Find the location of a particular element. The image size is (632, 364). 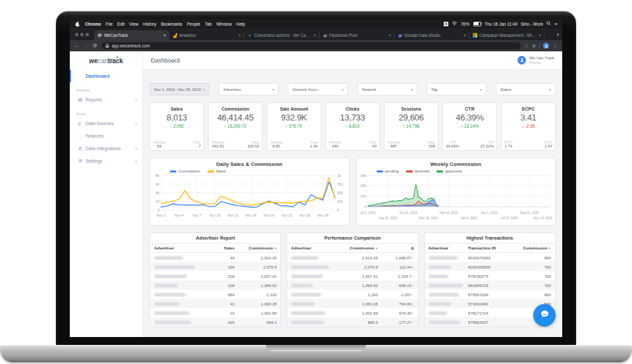

nodes-icon: ∴ is located at coordinates (82, 136).